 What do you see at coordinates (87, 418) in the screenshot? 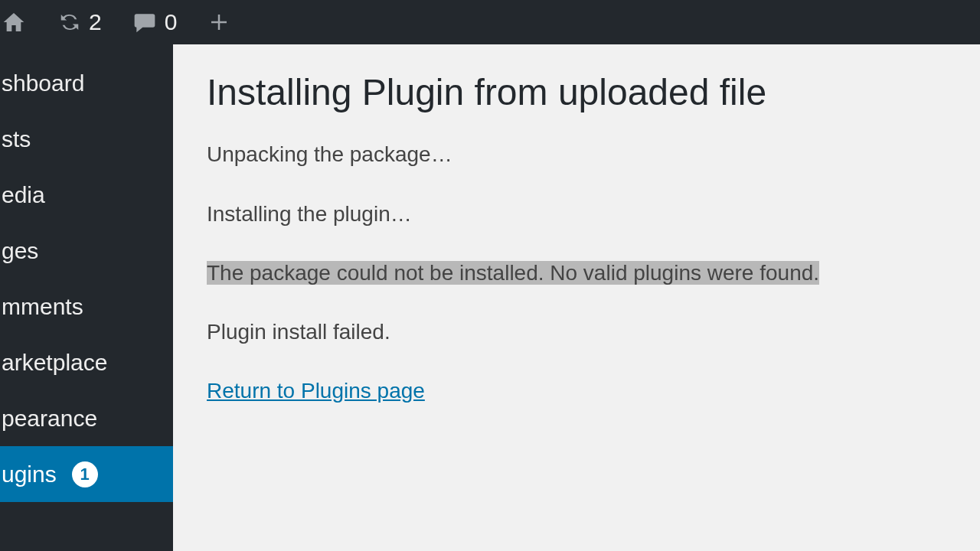
I see `sidebar-item-appearance: pearance` at bounding box center [87, 418].